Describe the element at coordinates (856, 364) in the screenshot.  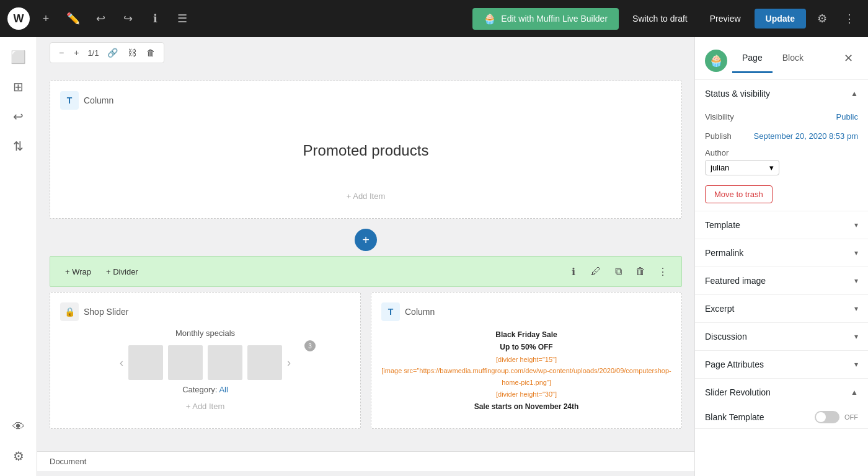
I see `page-attributes-chevron-icon: ▾` at that location.